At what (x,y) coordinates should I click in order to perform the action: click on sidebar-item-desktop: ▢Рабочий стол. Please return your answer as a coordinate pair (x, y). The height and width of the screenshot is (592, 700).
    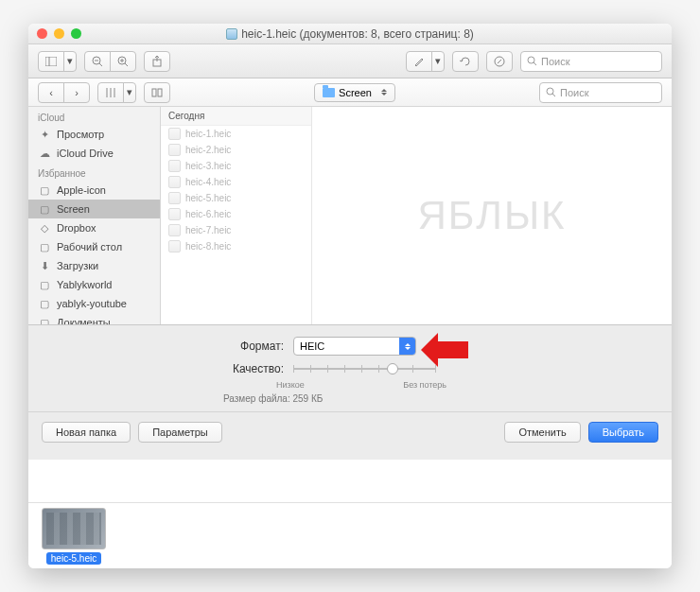
    Looking at the image, I should click on (95, 247).